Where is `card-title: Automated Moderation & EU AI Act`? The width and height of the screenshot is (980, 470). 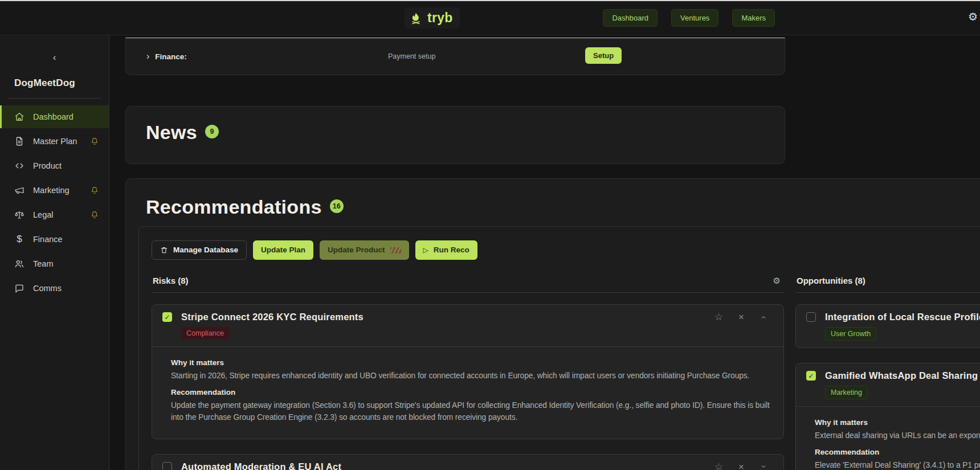 card-title: Automated Moderation & EU AI Act is located at coordinates (261, 466).